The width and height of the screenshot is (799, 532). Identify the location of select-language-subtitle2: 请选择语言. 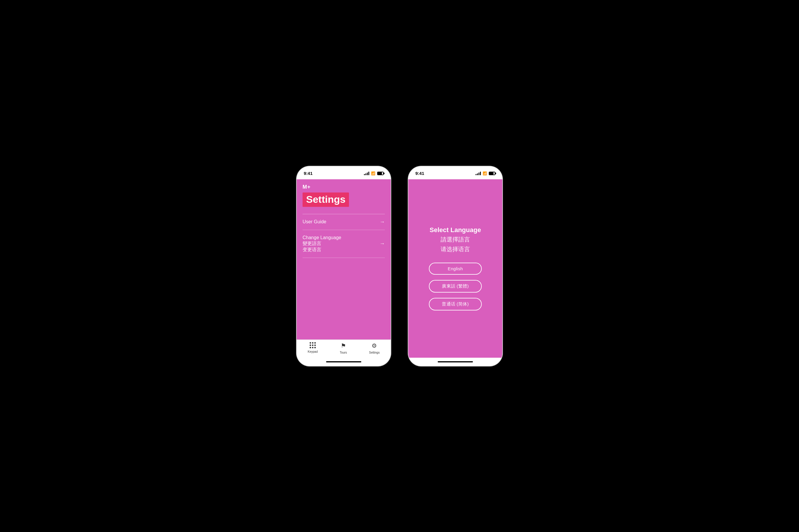
(455, 249).